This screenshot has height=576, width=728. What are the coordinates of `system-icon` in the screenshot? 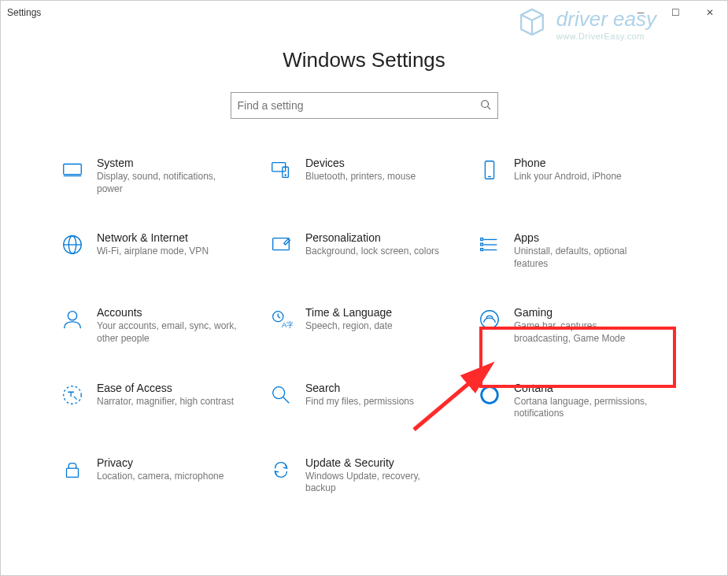 It's located at (72, 170).